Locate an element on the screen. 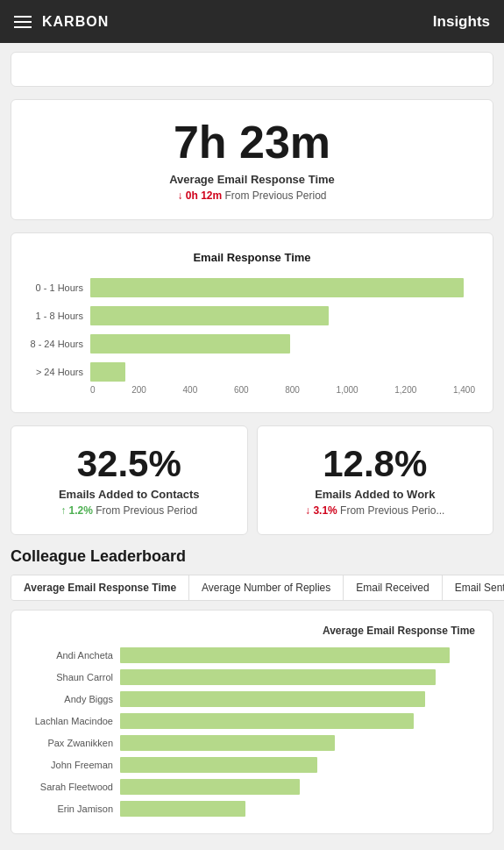 This screenshot has width=504, height=850. partial-top-card is located at coordinates (252, 69).